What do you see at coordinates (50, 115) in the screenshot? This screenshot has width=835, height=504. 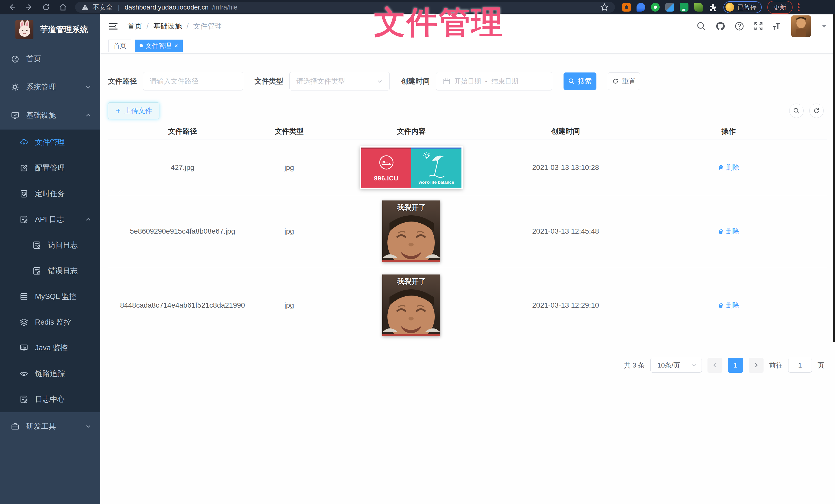 I see `sidebar-item-infra: 基础设施` at bounding box center [50, 115].